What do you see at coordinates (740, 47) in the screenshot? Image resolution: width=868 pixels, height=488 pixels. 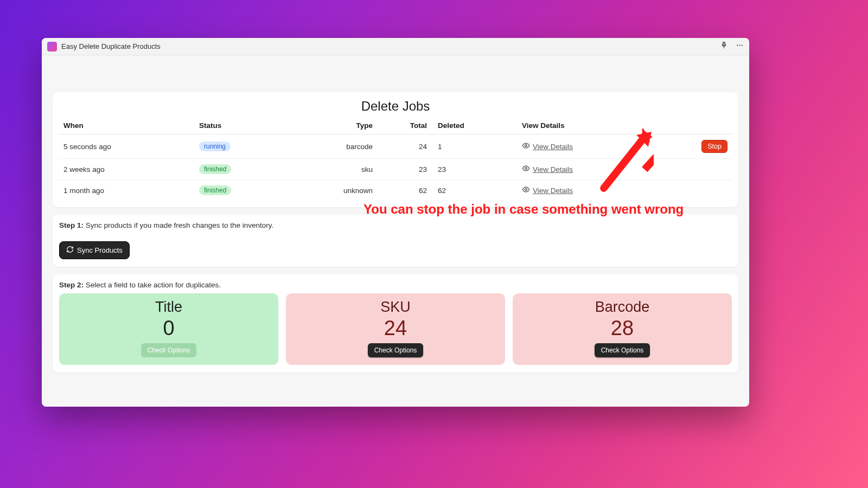 I see `more-icon` at bounding box center [740, 47].